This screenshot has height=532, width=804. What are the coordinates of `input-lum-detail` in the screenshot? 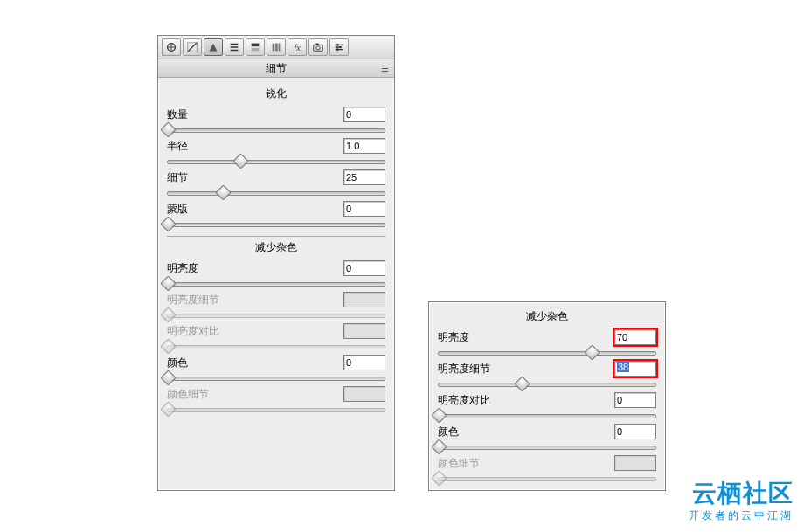 It's located at (364, 300).